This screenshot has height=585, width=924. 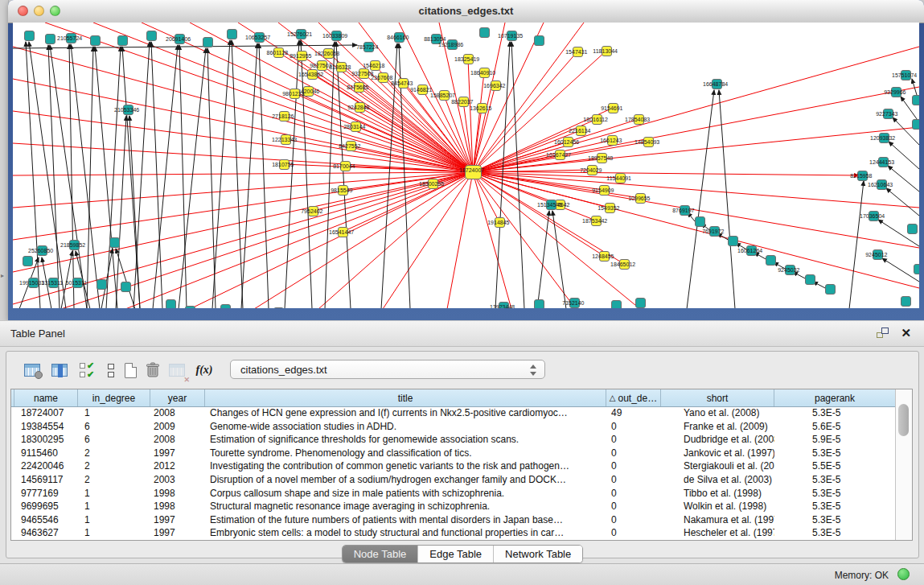 I want to click on graph-node: 18226058, so click(x=328, y=53).